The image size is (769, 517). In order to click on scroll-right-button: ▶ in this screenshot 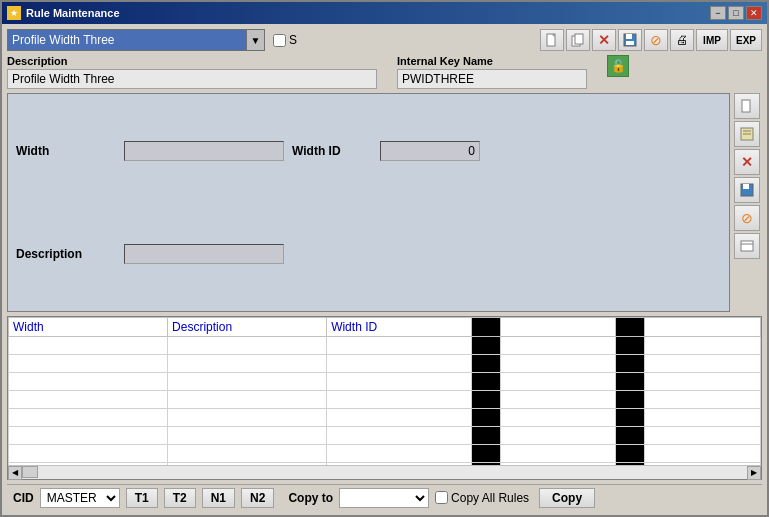, I will do `click(754, 473)`.